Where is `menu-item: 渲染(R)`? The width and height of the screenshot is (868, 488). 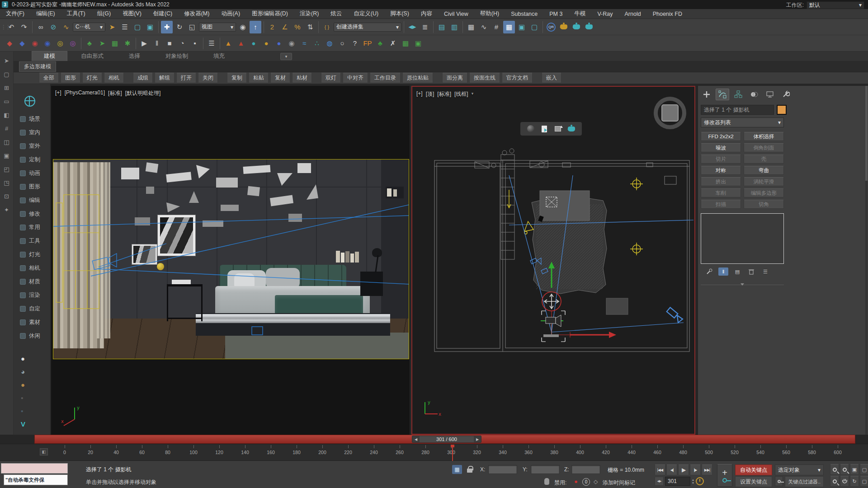 menu-item: 渲染(R) is located at coordinates (309, 14).